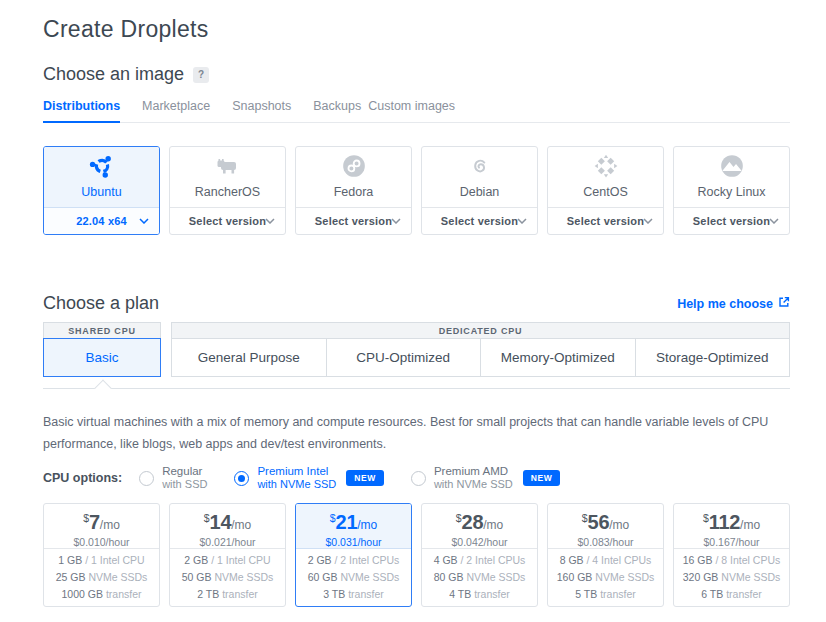  Describe the element at coordinates (354, 190) in the screenshot. I see `distro-card-fedora: Fedora Select version` at that location.